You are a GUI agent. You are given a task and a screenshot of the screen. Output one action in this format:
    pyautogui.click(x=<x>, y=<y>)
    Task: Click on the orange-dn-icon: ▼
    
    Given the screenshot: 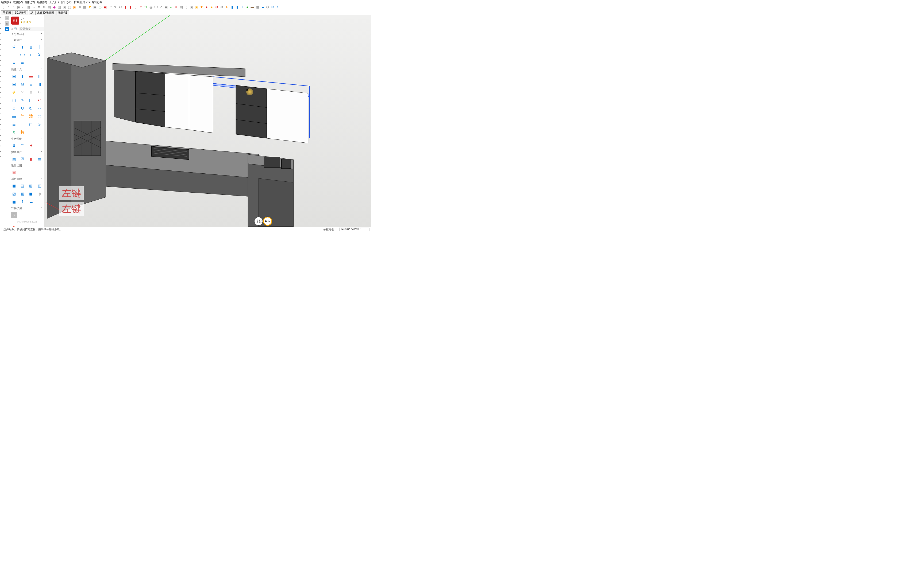 What is the action you would take?
    pyautogui.click(x=202, y=7)
    